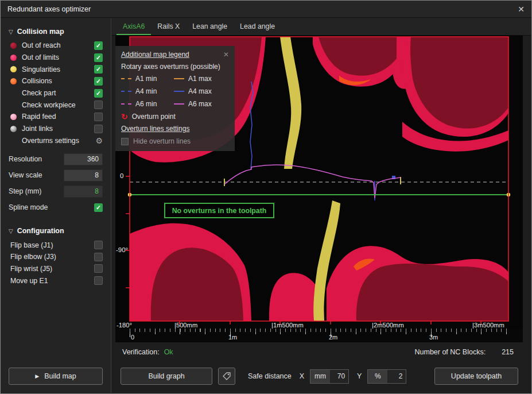 This screenshot has height=394, width=532. Describe the element at coordinates (99, 117) in the screenshot. I see `rapid-feed-checkbox` at that location.